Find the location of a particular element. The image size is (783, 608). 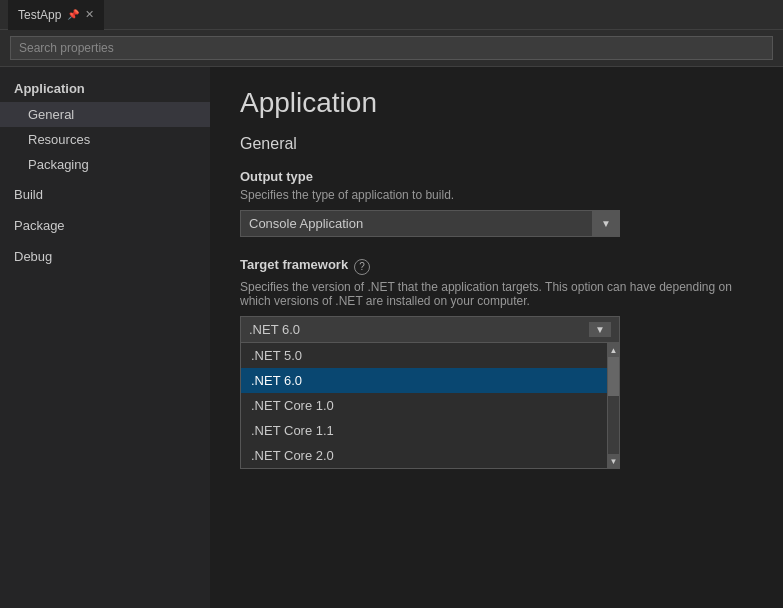

title-bar: TestApp 📌 ✕ is located at coordinates (392, 15).